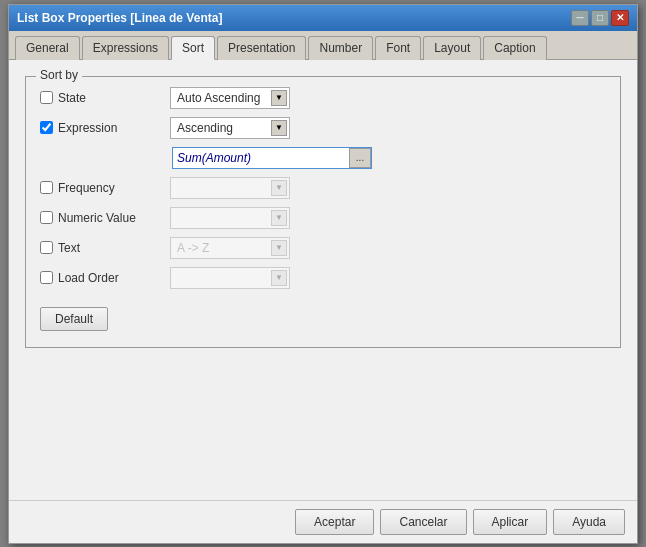 The width and height of the screenshot is (646, 547). I want to click on text-checkbox, so click(46, 248).